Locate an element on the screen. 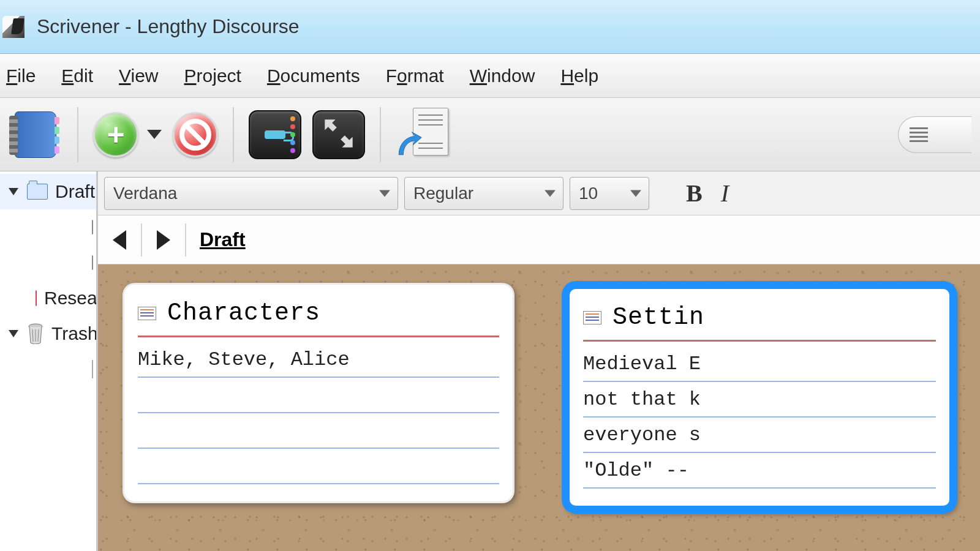 Image resolution: width=980 pixels, height=551 pixels. blank-document-icon is located at coordinates (92, 369).